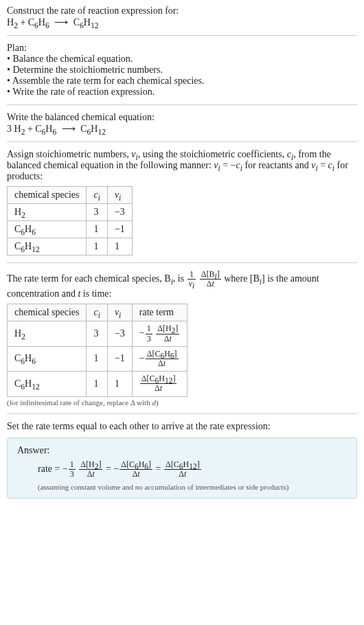 The image size is (364, 625). I want to click on plan-item: • Determine the stoichiometric numbers., so click(182, 70).